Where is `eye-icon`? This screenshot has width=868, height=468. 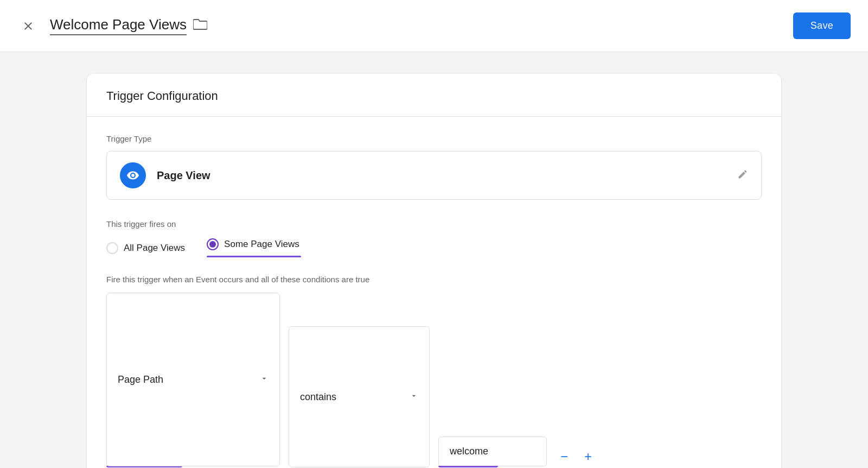
eye-icon is located at coordinates (133, 175).